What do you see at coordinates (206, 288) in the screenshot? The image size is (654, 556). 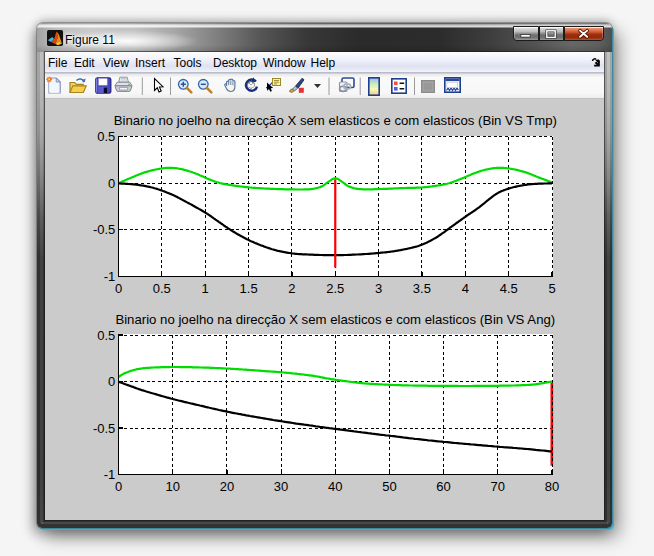 I see `svg-text: 1` at bounding box center [206, 288].